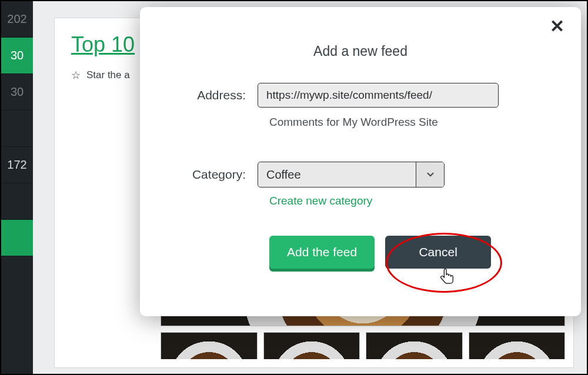  I want to click on cancel-button: Cancel, so click(438, 252).